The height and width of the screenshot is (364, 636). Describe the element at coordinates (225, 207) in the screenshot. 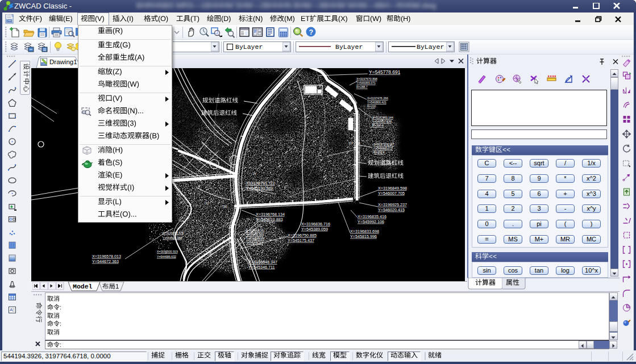

I see `svg-text: 30` at that location.